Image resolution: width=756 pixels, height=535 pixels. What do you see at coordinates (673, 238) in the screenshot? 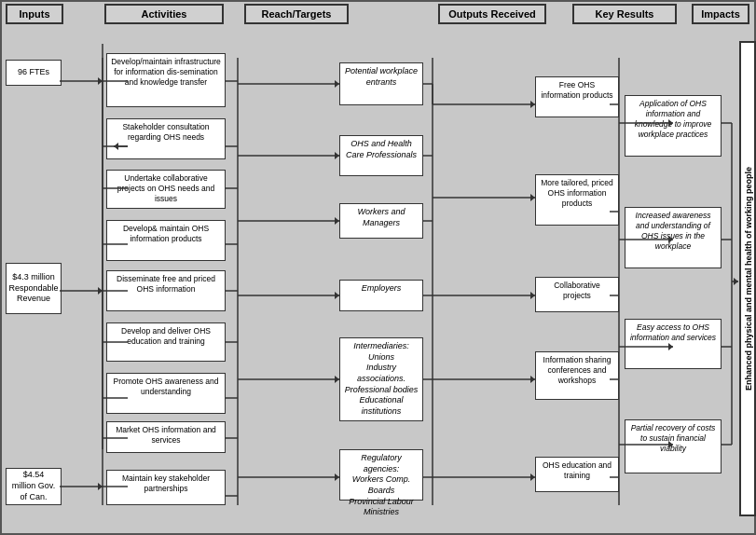
I see `keyresult-2: Increased awareness and understanding of…` at bounding box center [673, 238].